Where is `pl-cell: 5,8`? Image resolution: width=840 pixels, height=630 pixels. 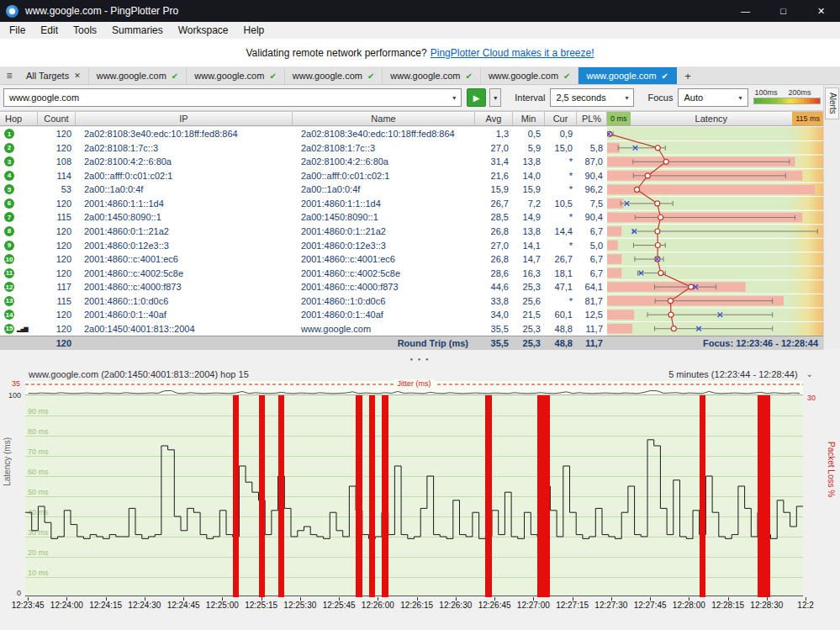
pl-cell: 5,8 is located at coordinates (592, 148).